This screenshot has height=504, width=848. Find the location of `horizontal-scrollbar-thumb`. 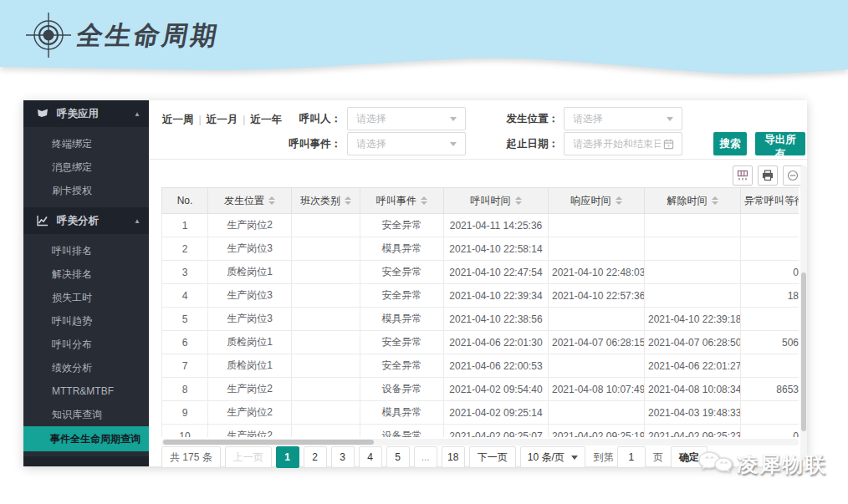

horizontal-scrollbar-thumb is located at coordinates (268, 442).